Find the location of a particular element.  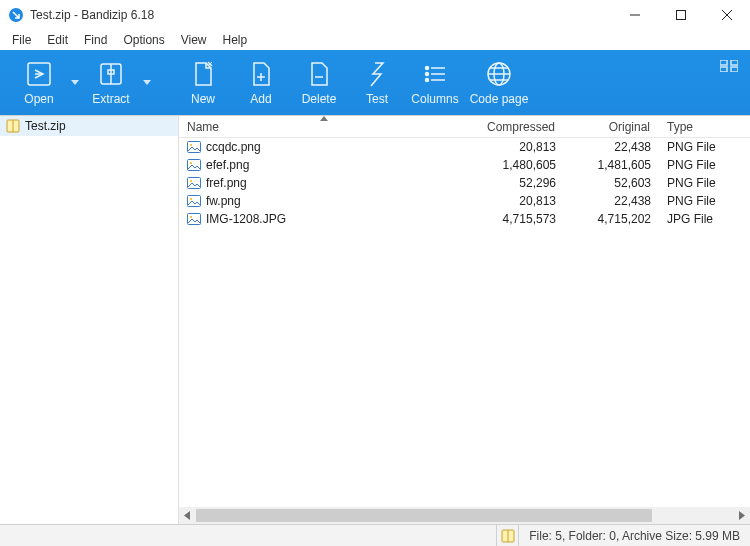

column-name-label: Name is located at coordinates (203, 127).